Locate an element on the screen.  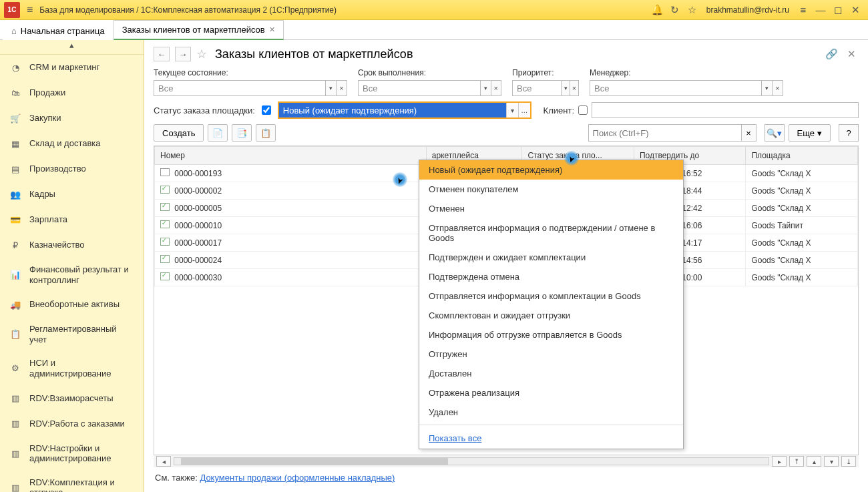
action2-button: 📋 is located at coordinates (266, 133).